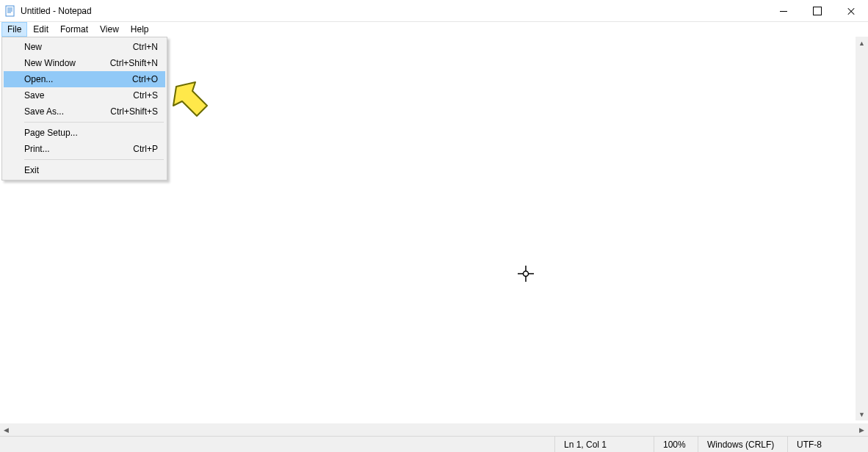  What do you see at coordinates (51, 133) in the screenshot?
I see `menu-item-label: Page Setup...` at bounding box center [51, 133].